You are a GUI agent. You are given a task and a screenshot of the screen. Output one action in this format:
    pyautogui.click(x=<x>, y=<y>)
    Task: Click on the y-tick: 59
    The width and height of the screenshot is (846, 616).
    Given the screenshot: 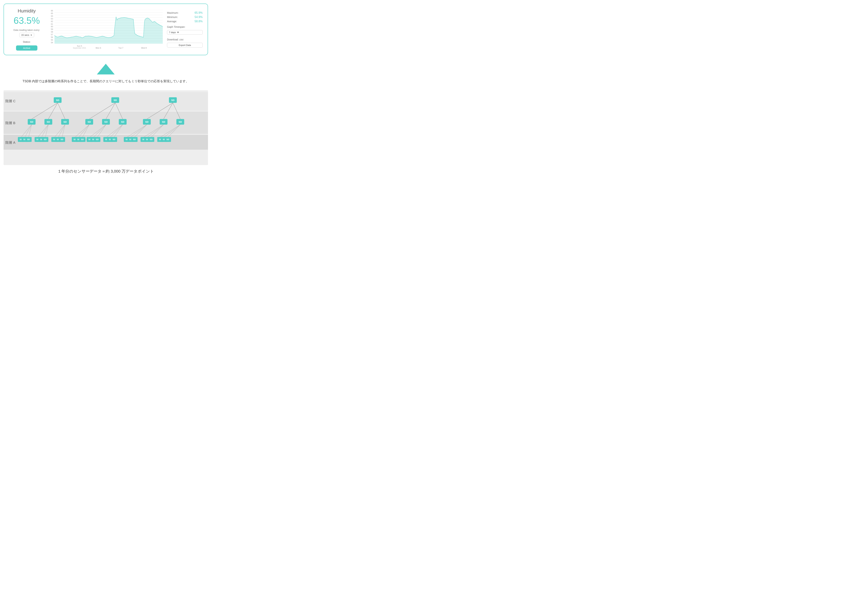 What is the action you would take?
    pyautogui.click(x=52, y=29)
    